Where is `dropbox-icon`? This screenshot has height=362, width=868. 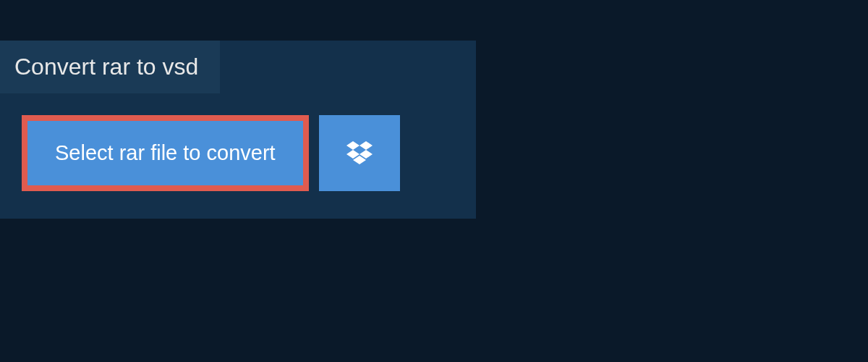 dropbox-icon is located at coordinates (359, 153).